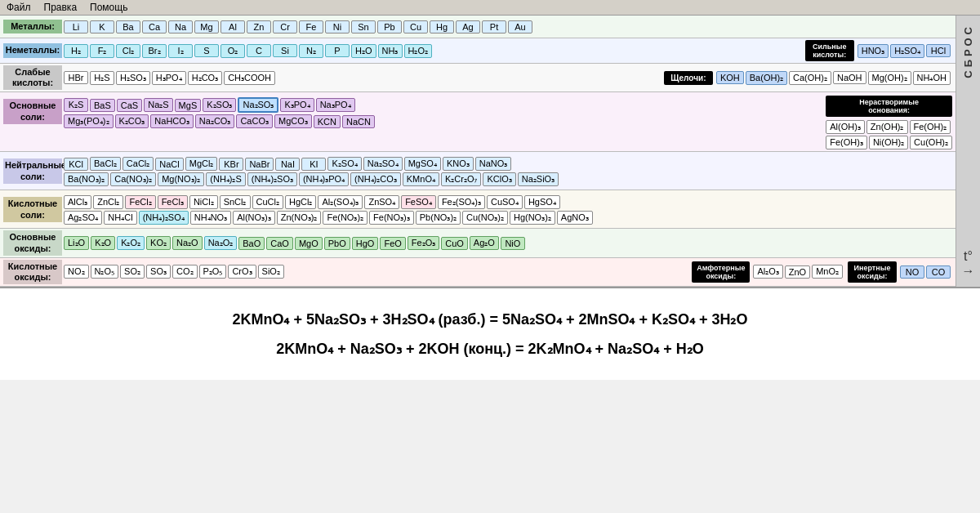  Describe the element at coordinates (532, 217) in the screenshot. I see `compound-cell: Hg(NO₃)₂` at that location.